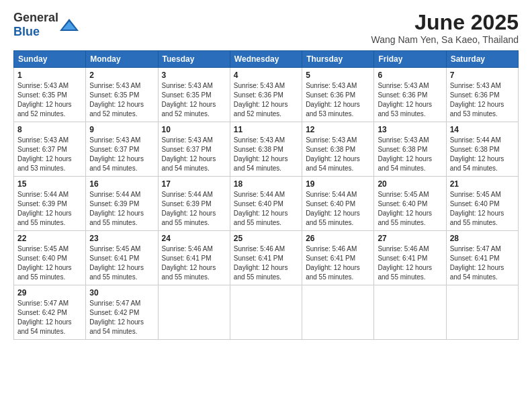 This screenshot has width=532, height=411. Describe the element at coordinates (482, 149) in the screenshot. I see `calendar-cell: 14Sunrise: 5:44 AM Sunset: 6:38 PM Dayli…` at that location.